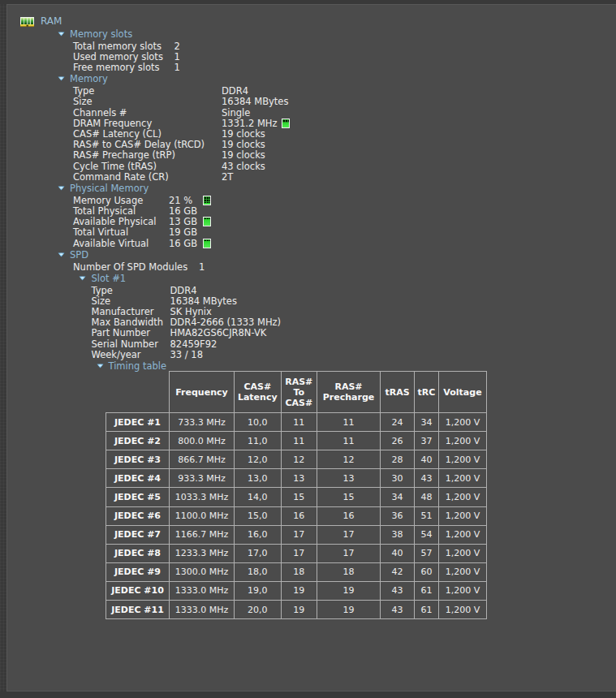 This screenshot has height=698, width=616. What do you see at coordinates (312, 200) in the screenshot?
I see `info-row: Memory Usage21 %` at bounding box center [312, 200].